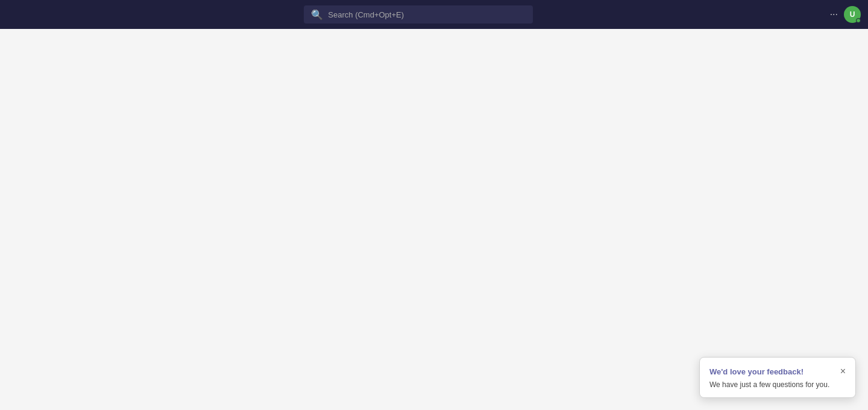  Describe the element at coordinates (778, 371) in the screenshot. I see `feedback-header: We'd love your feedback! ×` at that location.